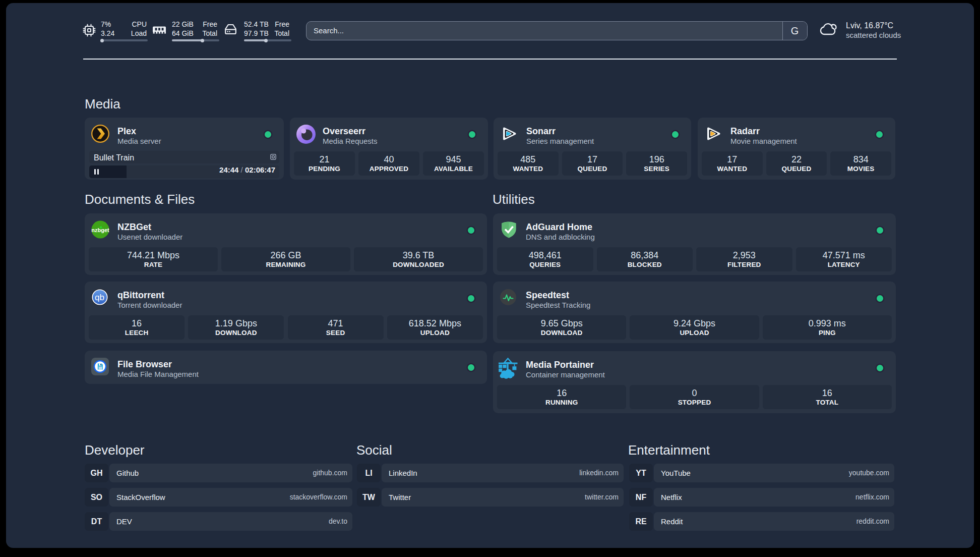 This screenshot has width=980, height=557. I want to click on svg-text: qb, so click(100, 298).